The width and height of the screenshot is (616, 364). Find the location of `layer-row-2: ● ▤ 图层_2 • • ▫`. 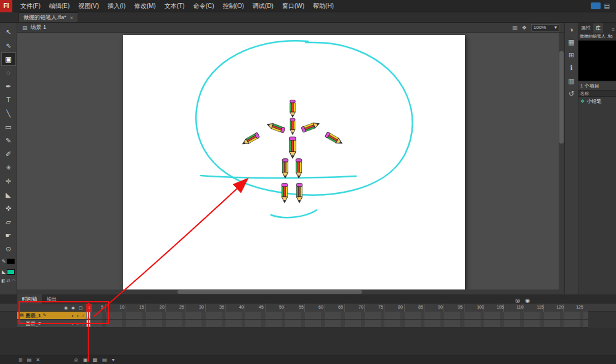

layer-row-2: ● ▤ 图层_2 • • ▫ is located at coordinates (308, 324).